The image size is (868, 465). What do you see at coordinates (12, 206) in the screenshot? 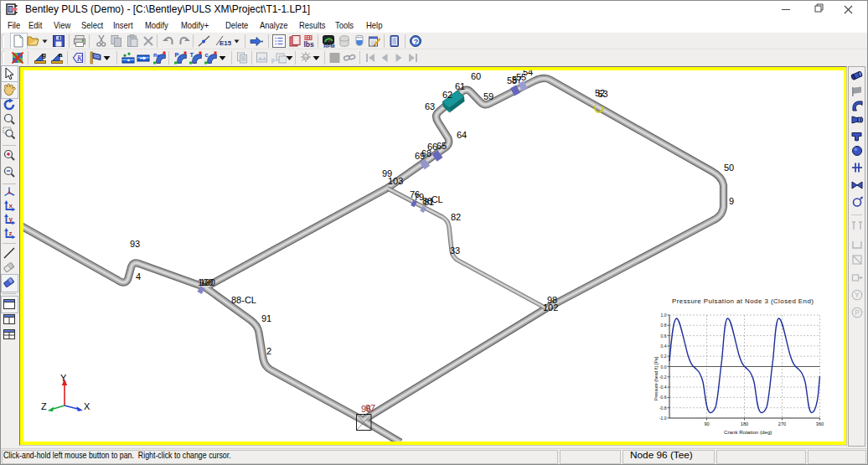
I see `svg-text: x` at bounding box center [12, 206].